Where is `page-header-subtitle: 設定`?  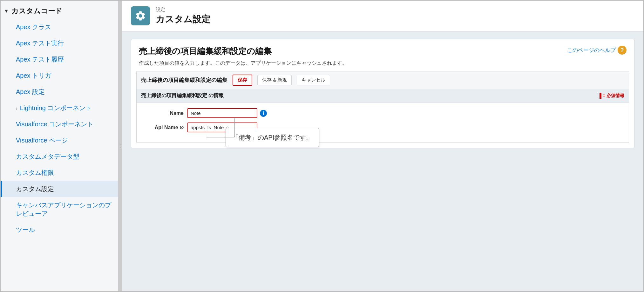 page-header-subtitle: 設定 is located at coordinates (183, 10).